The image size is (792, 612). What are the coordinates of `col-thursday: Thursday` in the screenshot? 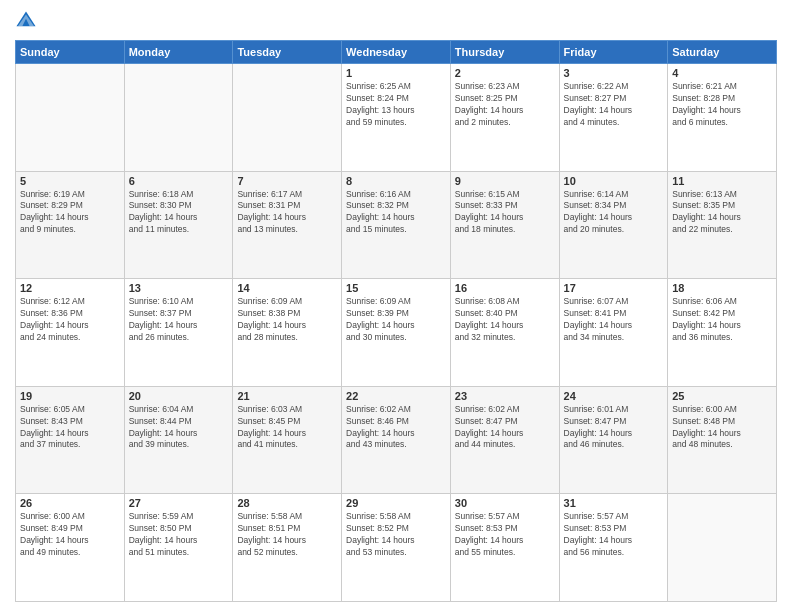 It's located at (504, 52).